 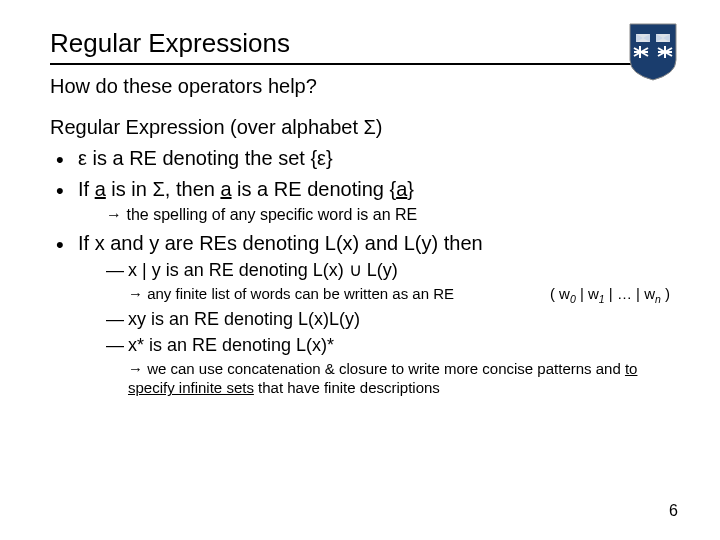 What do you see at coordinates (280, 243) in the screenshot?
I see `text: If x and y are REs denoting L(x) and L(y…` at bounding box center [280, 243].